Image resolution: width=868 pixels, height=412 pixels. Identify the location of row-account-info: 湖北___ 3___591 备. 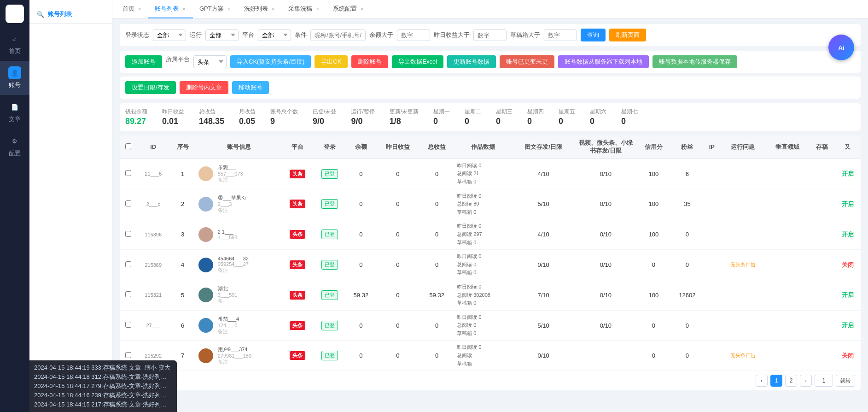
(239, 295).